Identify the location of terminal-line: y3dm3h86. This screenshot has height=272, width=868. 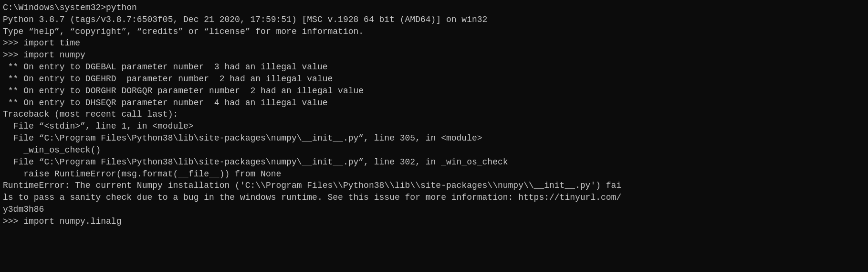
(434, 209).